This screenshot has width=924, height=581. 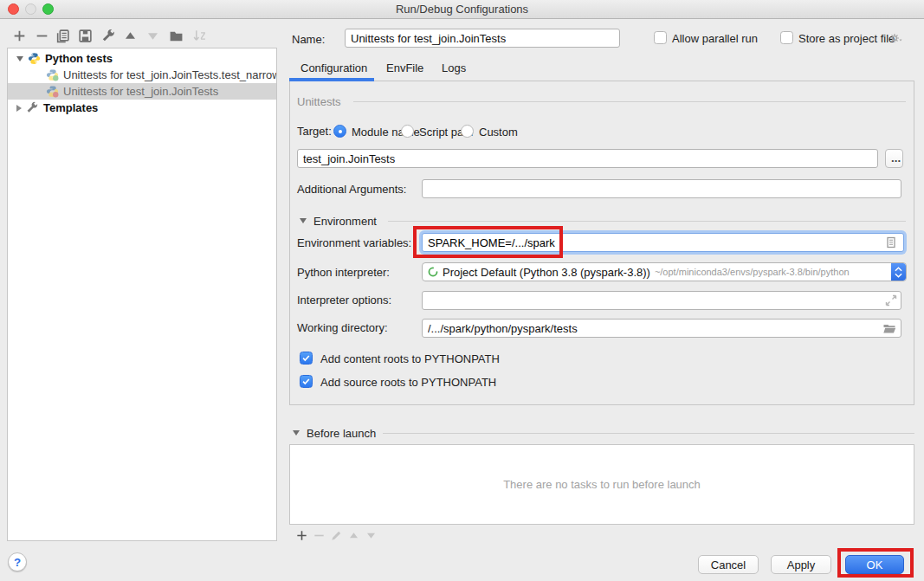 What do you see at coordinates (371, 535) in the screenshot?
I see `move-task-down-icon` at bounding box center [371, 535].